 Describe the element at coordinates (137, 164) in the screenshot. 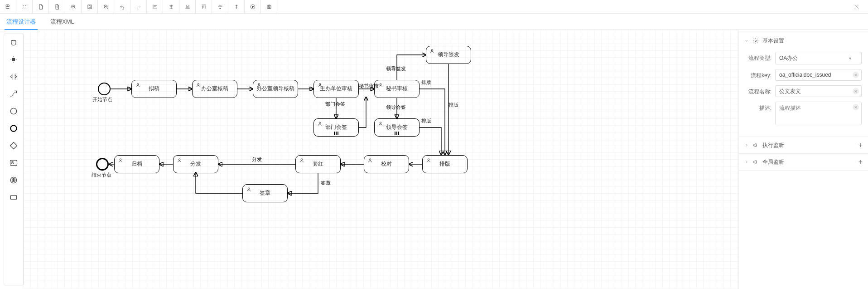

I see `task-archive: 归档` at that location.